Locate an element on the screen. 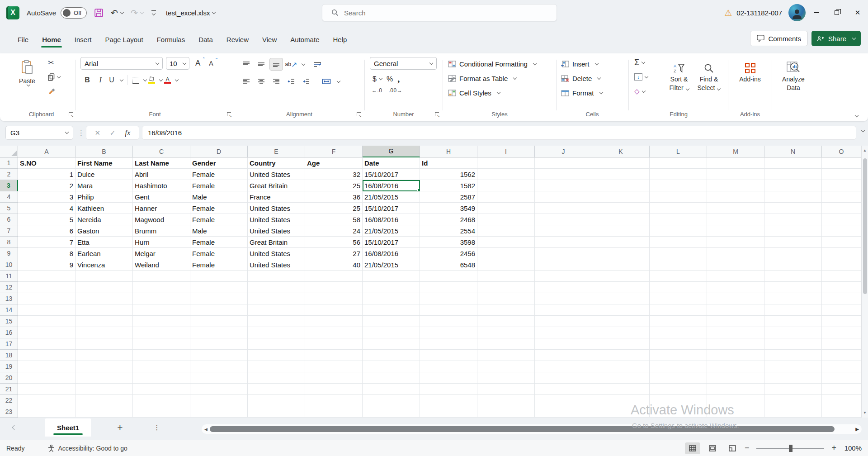  addins-button: Add-ins is located at coordinates (750, 71).